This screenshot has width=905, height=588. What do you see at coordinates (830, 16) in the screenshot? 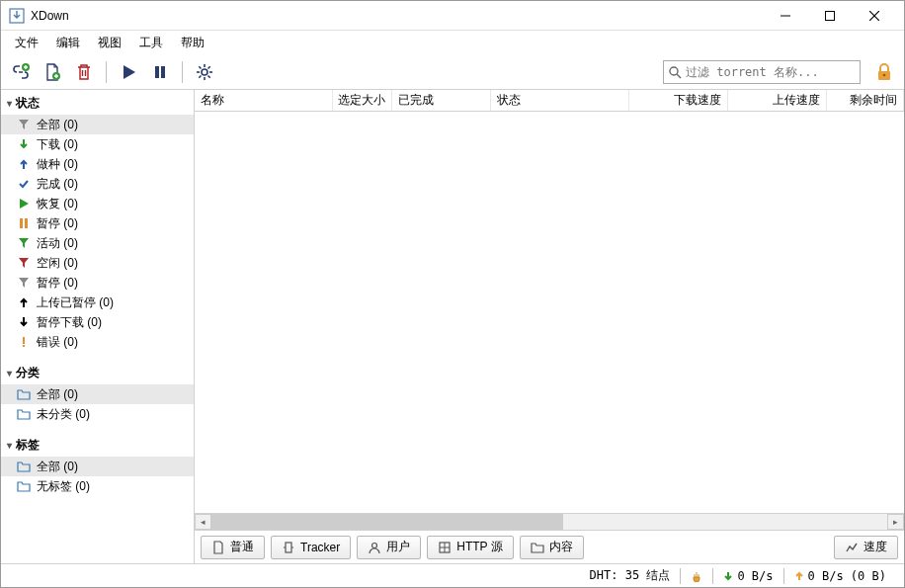
I see `maximize-button` at bounding box center [830, 16].